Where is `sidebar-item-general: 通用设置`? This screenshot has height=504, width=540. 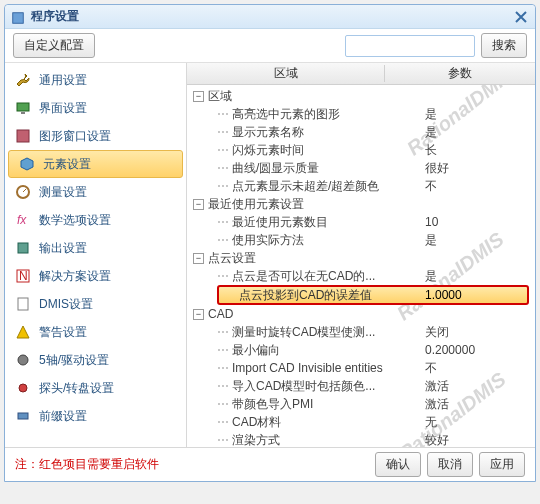 sidebar-item-general: 通用设置 is located at coordinates (96, 80).